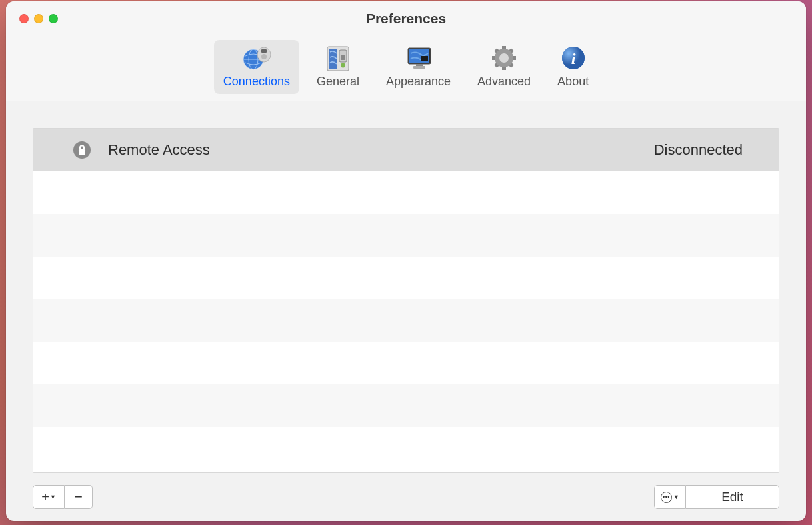 This screenshot has height=525, width=812. I want to click on window-title: Preferences, so click(406, 19).